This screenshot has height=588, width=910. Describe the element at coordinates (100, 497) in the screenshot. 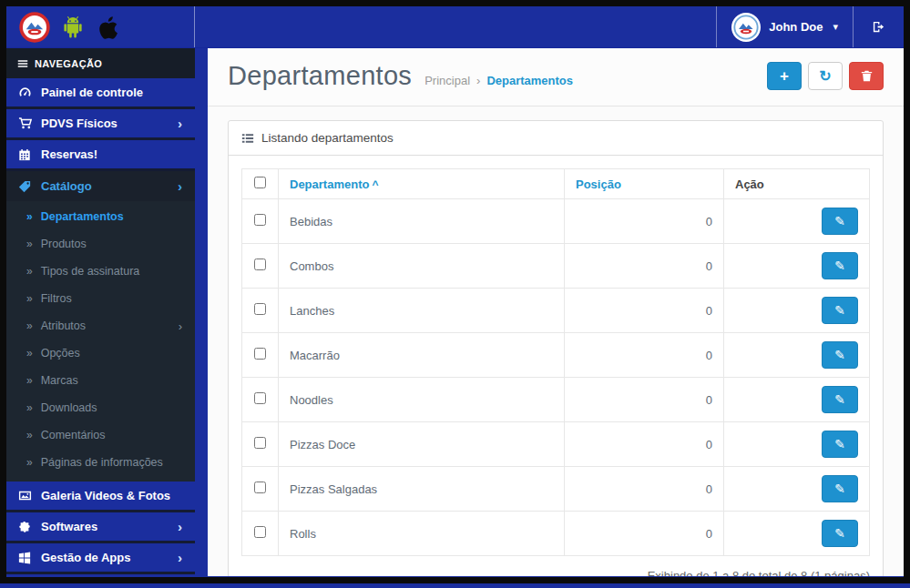

I see `sidebar-item-galeria-videos-fotos: Galeria Videos & Fotos` at that location.